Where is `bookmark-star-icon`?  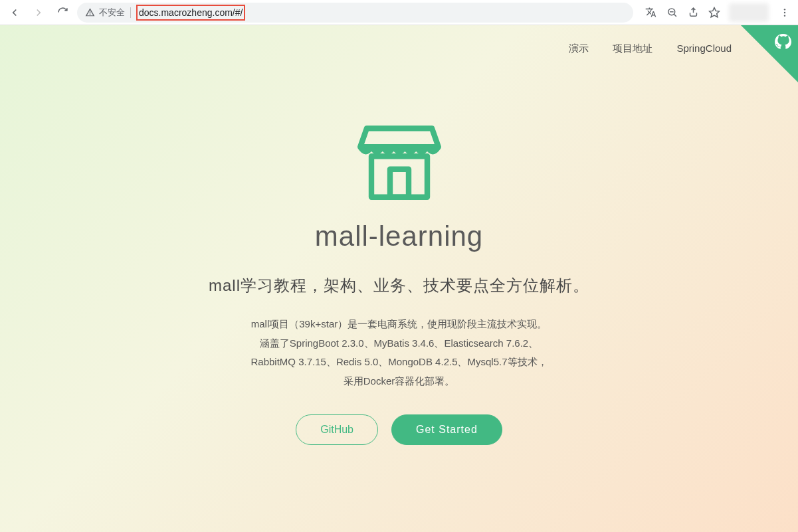
bookmark-star-icon is located at coordinates (714, 13).